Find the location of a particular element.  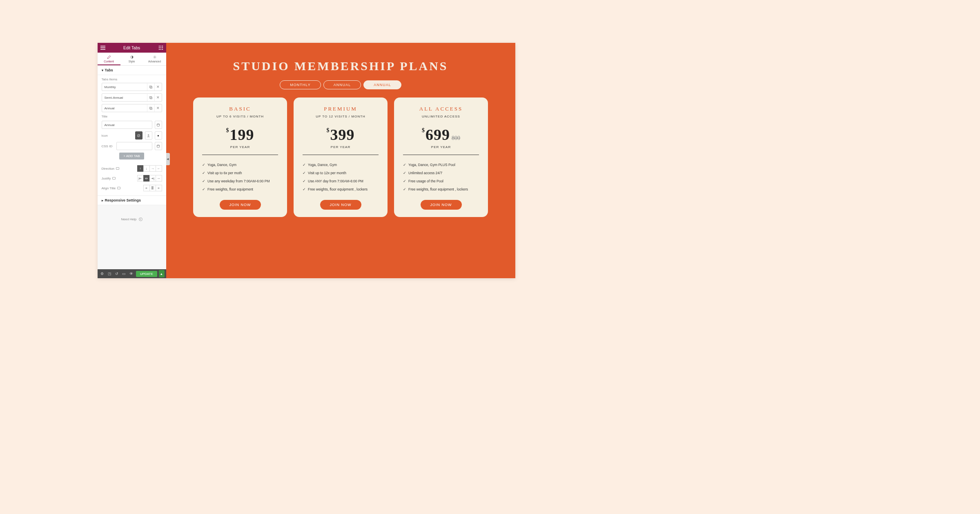

direction-row-reverse-button: ↓ is located at coordinates (147, 168).